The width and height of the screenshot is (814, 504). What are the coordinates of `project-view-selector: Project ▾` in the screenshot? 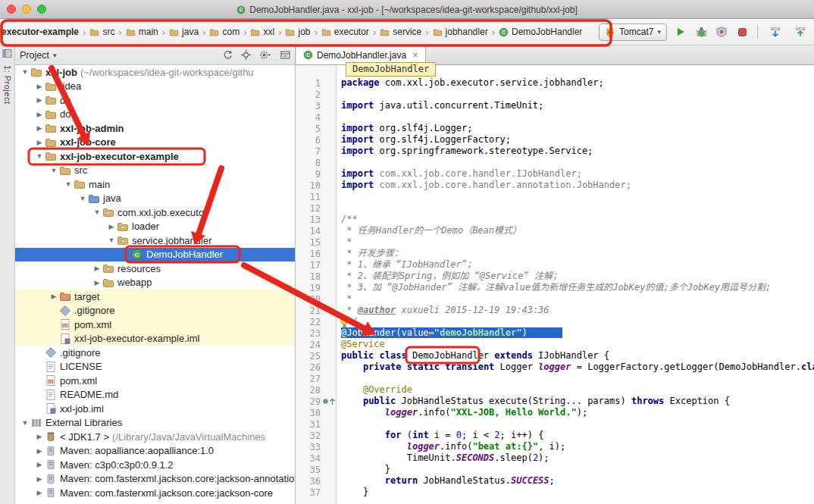 It's located at (38, 55).